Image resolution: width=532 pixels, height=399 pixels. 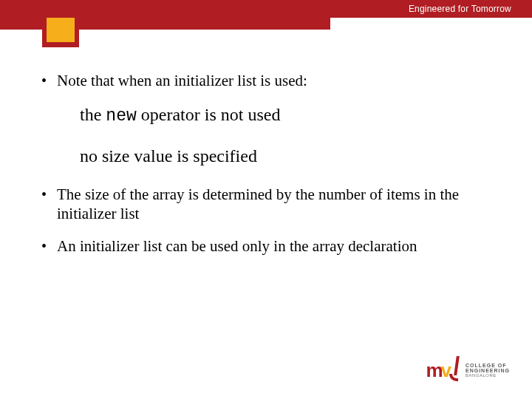 What do you see at coordinates (121, 116) in the screenshot?
I see `indent1-mono: new` at bounding box center [121, 116].